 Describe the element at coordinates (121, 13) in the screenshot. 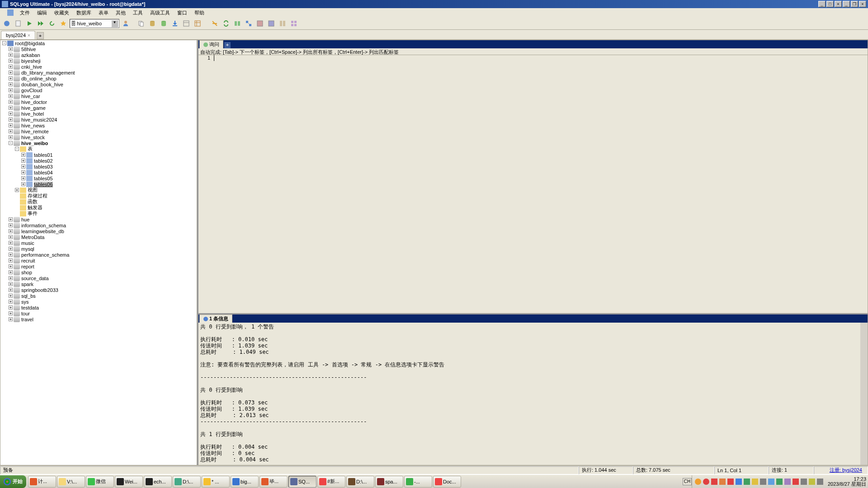

I see `menu-item: 其他` at that location.